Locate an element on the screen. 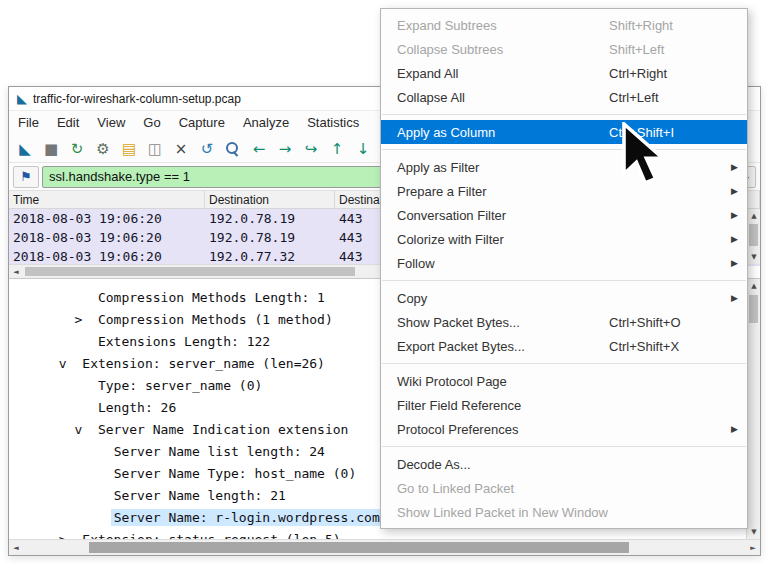 The width and height of the screenshot is (768, 563). menu-item-copy: Copy▶ is located at coordinates (564, 298).